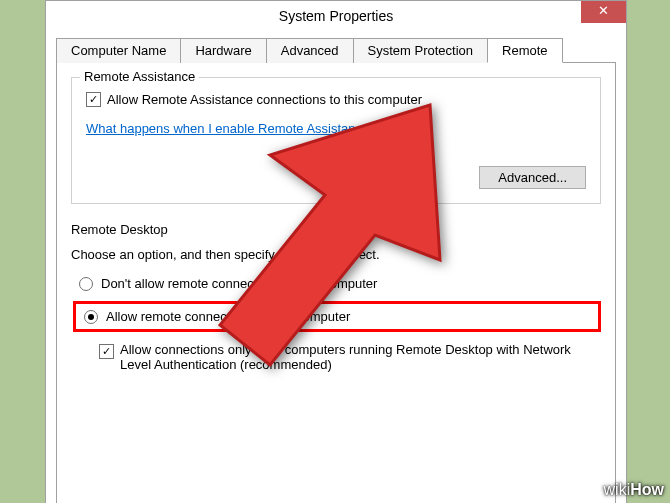  Describe the element at coordinates (140, 76) in the screenshot. I see `remote-assistance-legend: Remote Assistance` at that location.